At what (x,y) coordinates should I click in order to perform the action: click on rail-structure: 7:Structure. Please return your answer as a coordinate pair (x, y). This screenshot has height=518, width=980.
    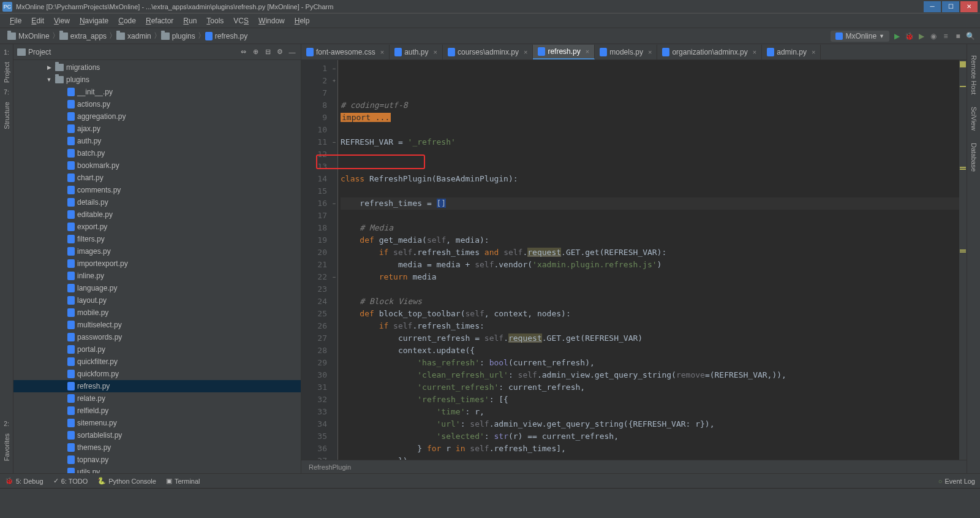
    Looking at the image, I should click on (7, 112).